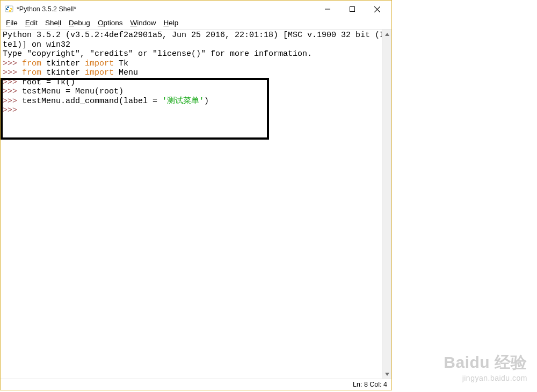 The image size is (537, 392). What do you see at coordinates (171, 23) in the screenshot?
I see `menu-help: Help` at bounding box center [171, 23].